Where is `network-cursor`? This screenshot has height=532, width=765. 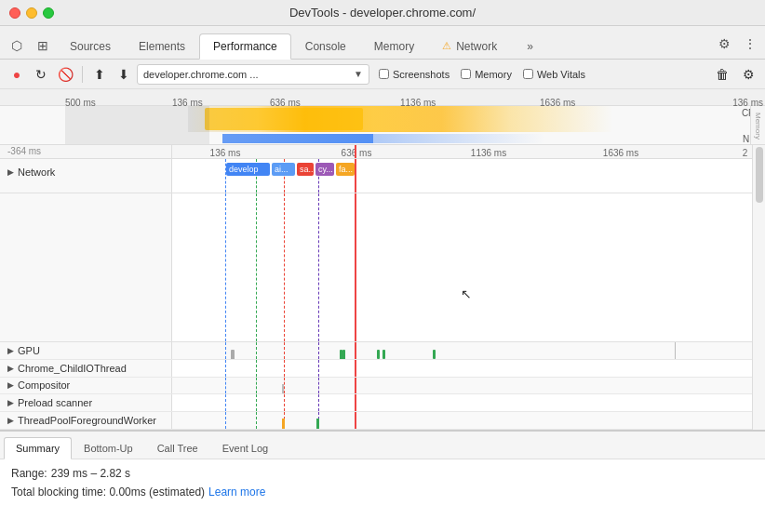 network-cursor is located at coordinates (356, 176).